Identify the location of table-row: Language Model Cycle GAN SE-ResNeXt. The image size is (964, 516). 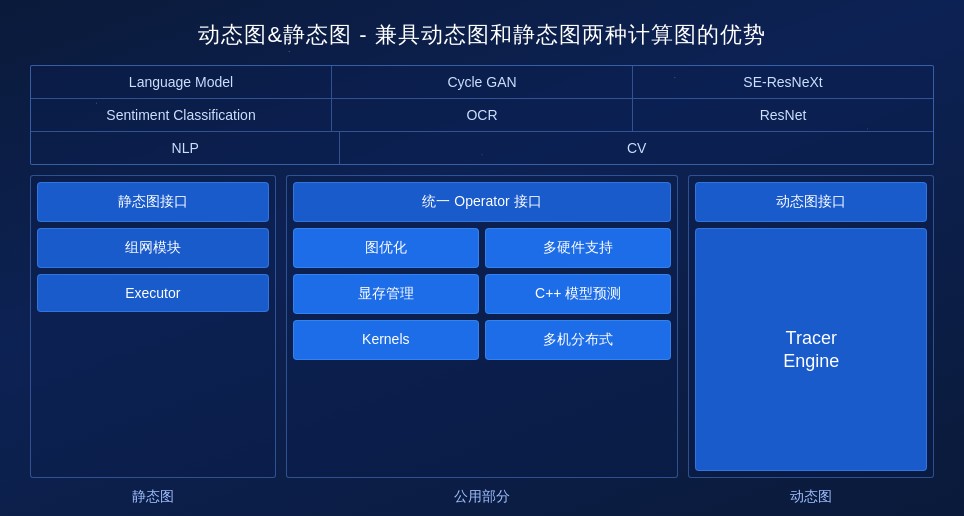
(482, 82).